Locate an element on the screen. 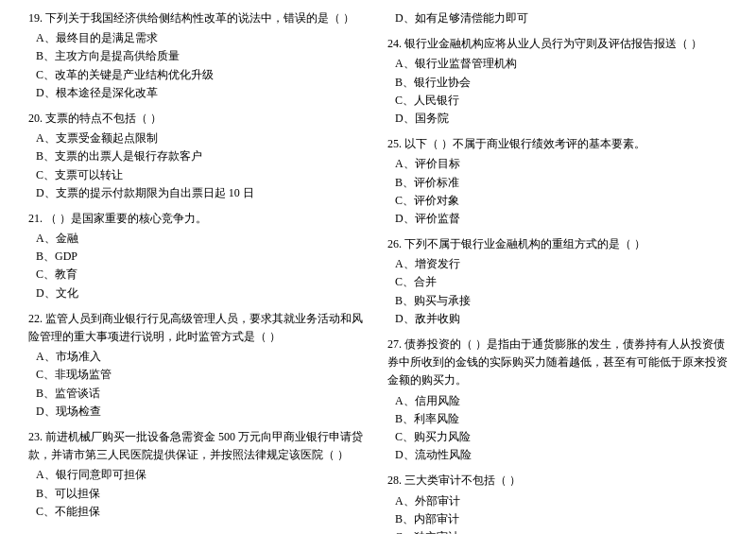  option-q26-2: B、购买与承接 is located at coordinates (561, 301).